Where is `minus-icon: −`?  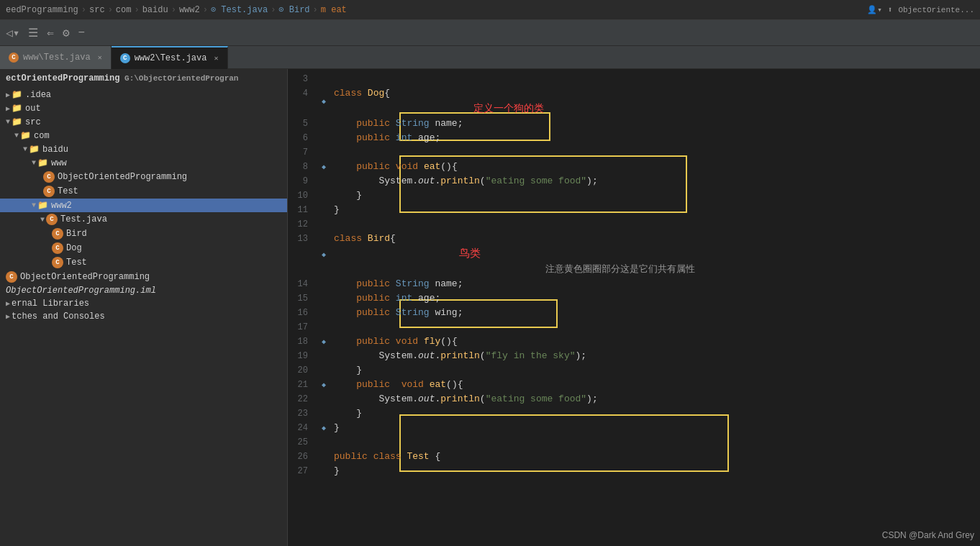 minus-icon: − is located at coordinates (82, 33).